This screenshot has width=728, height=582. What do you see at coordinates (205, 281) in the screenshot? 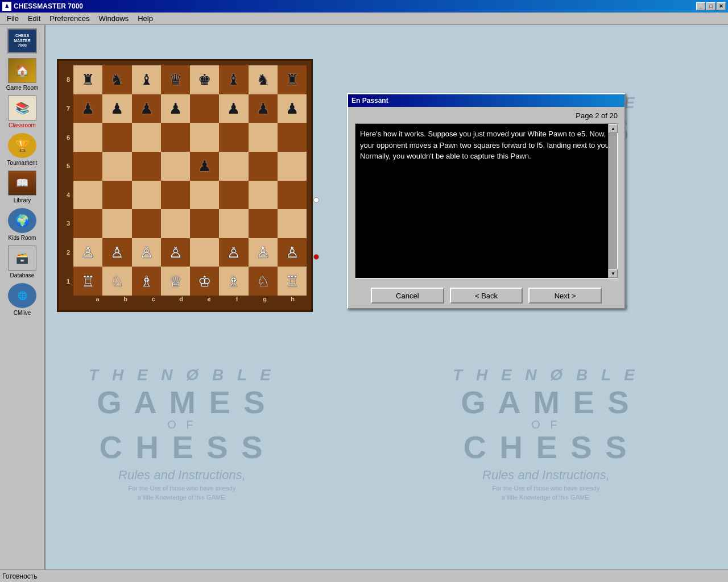
I see `square-e1: ♔` at bounding box center [205, 281].